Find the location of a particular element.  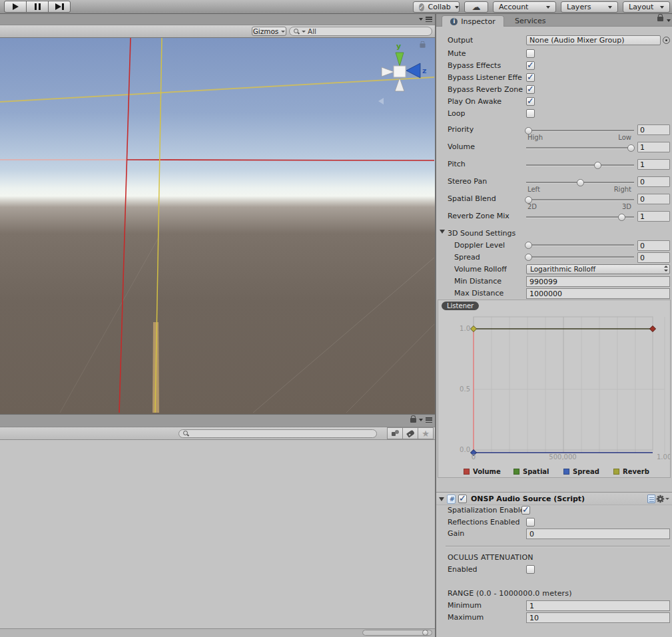

reverb-zone-mix-value-field is located at coordinates (654, 216).